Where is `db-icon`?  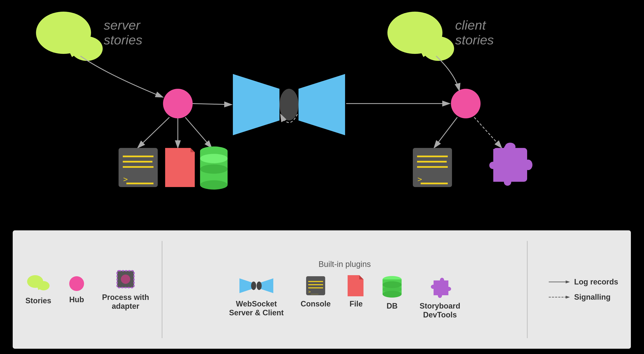 db-icon is located at coordinates (392, 287).